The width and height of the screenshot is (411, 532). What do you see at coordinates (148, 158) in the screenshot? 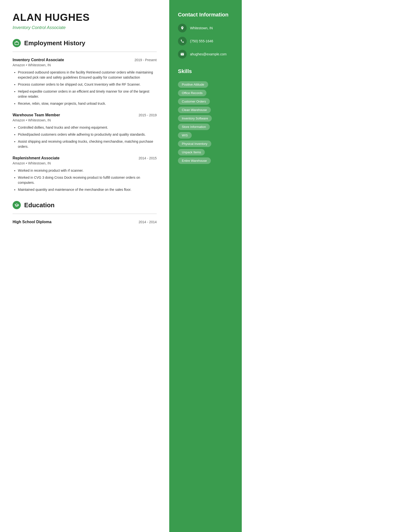
I see `job-dates: 2014 - 2015` at bounding box center [148, 158].